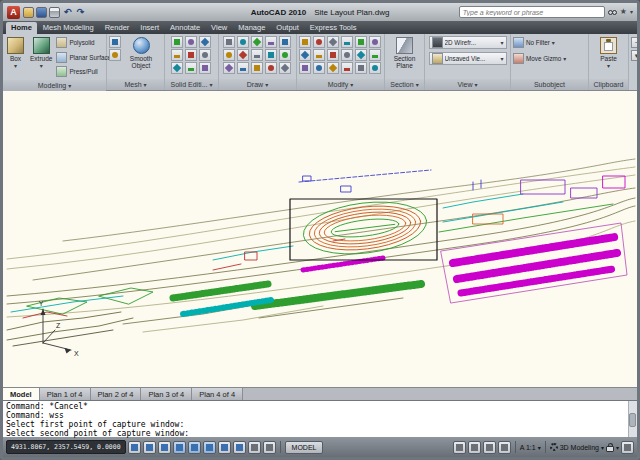 Image resolution: width=640 pixels, height=460 pixels. What do you see at coordinates (490, 448) in the screenshot?
I see `steering-wheel-button` at bounding box center [490, 448].